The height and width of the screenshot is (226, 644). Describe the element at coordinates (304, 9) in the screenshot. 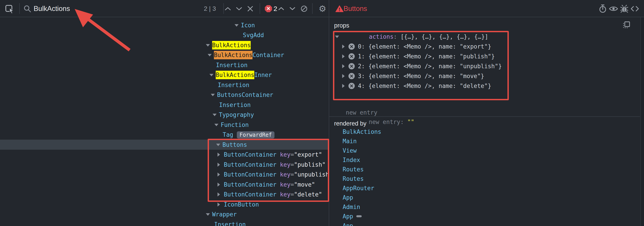

I see `ban-icon` at that location.